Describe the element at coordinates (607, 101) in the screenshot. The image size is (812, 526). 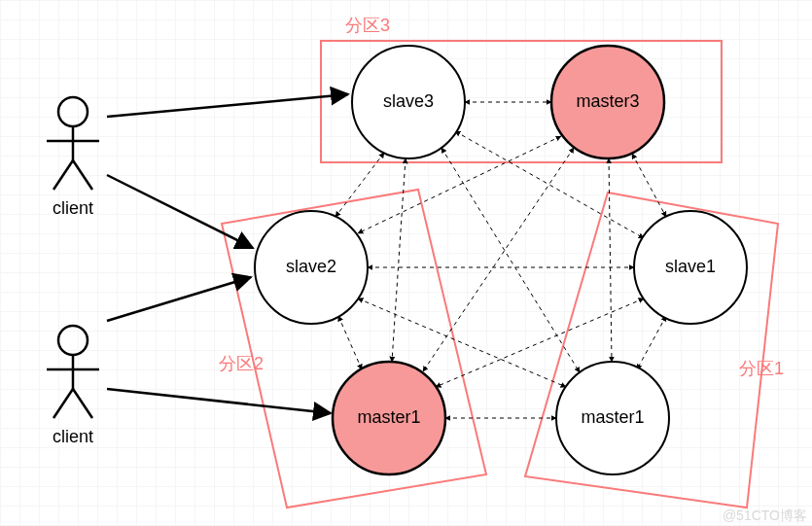
I see `node-master3-label: master3` at that location.